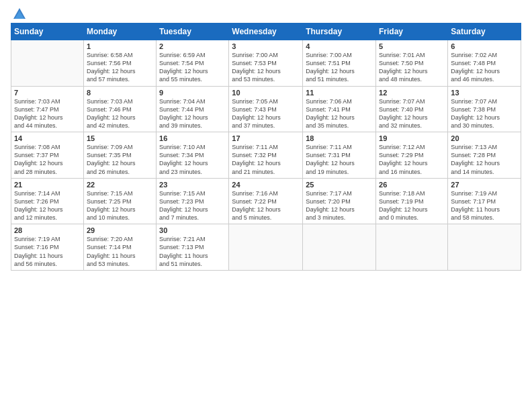 Image resolution: width=532 pixels, height=411 pixels. I want to click on day-number: 26, so click(412, 185).